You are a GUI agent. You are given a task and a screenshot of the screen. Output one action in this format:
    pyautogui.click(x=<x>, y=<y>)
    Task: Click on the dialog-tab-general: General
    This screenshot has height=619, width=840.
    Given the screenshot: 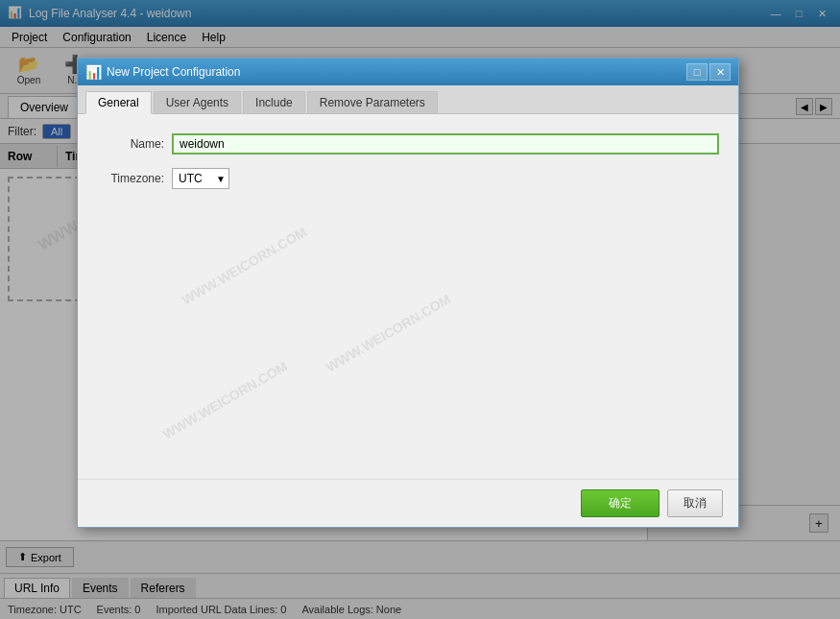 What is the action you would take?
    pyautogui.click(x=119, y=103)
    